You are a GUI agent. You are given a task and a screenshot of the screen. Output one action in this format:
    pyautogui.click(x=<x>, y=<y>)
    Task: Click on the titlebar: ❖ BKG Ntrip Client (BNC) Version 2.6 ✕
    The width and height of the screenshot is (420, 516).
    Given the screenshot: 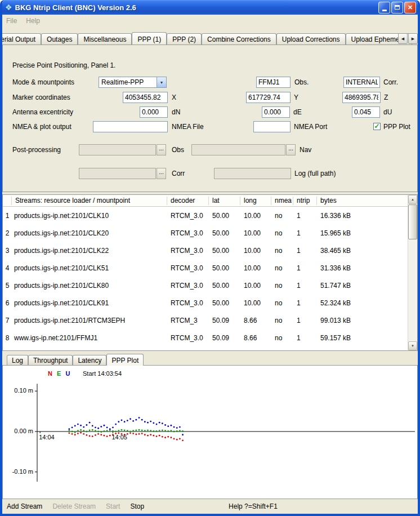 What is the action you would take?
    pyautogui.click(x=210, y=7)
    